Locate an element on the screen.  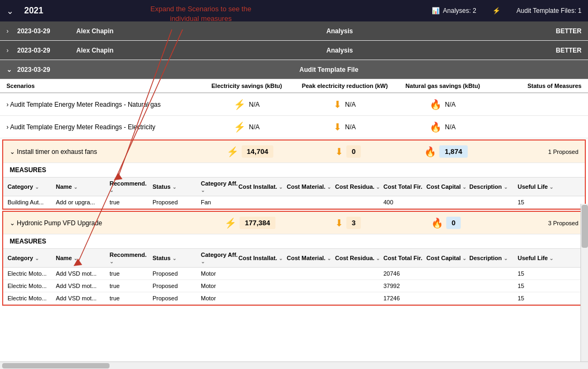
scenario-gas: 🔥 1,874 is located at coordinates (446, 151).